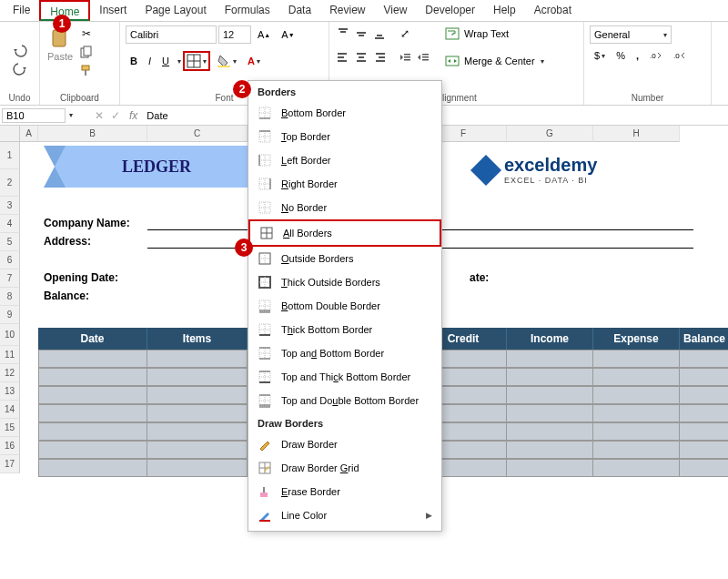 Image resolution: width=728 pixels, height=579 pixels. I want to click on row-header: 12, so click(10, 373).